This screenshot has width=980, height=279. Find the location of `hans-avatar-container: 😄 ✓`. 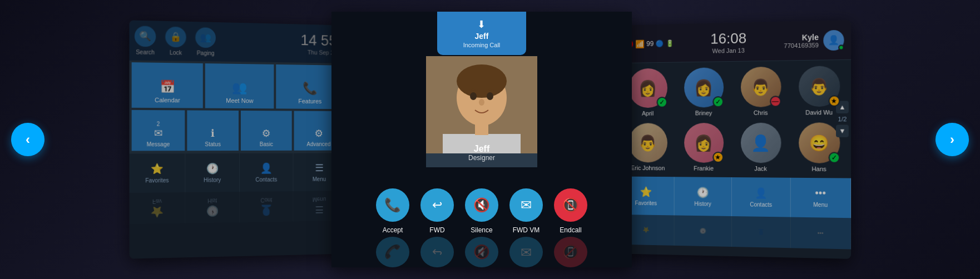

hans-avatar-container: 😄 ✓ is located at coordinates (819, 143).